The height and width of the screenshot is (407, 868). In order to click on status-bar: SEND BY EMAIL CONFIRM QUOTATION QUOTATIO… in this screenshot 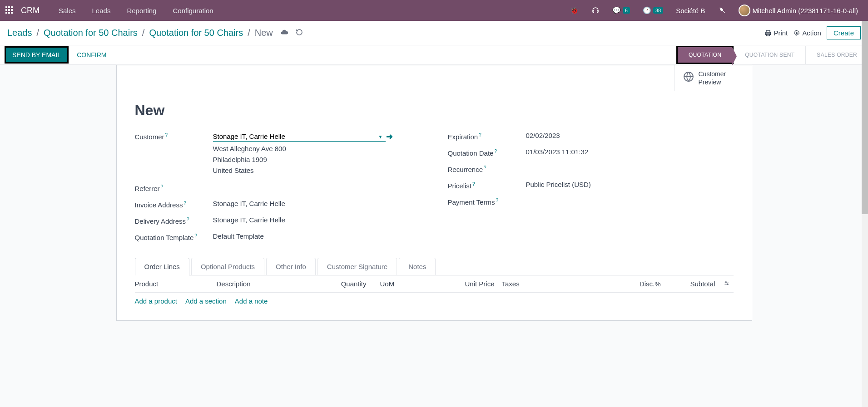, I will do `click(434, 55)`.